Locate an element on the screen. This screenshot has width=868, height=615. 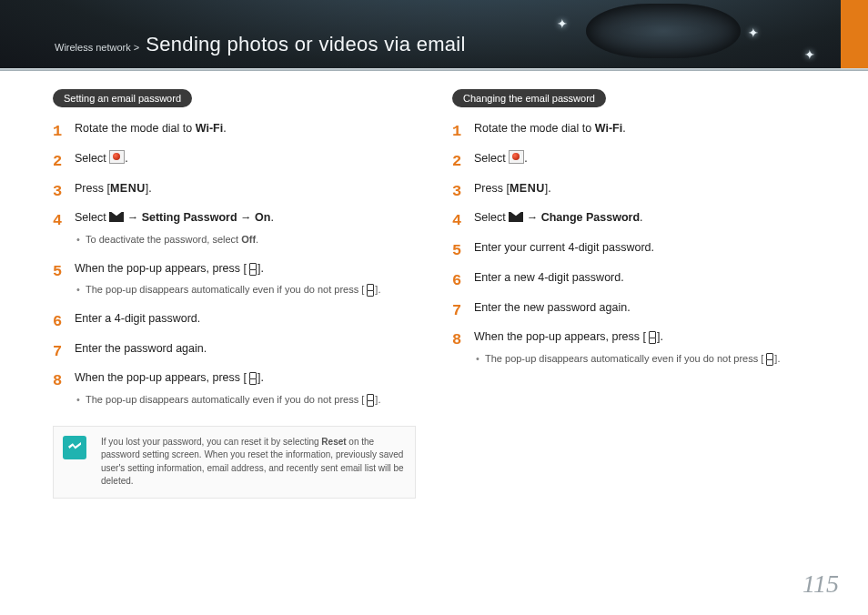
step-text: Enter a new 4-digit password. is located at coordinates (550, 277).